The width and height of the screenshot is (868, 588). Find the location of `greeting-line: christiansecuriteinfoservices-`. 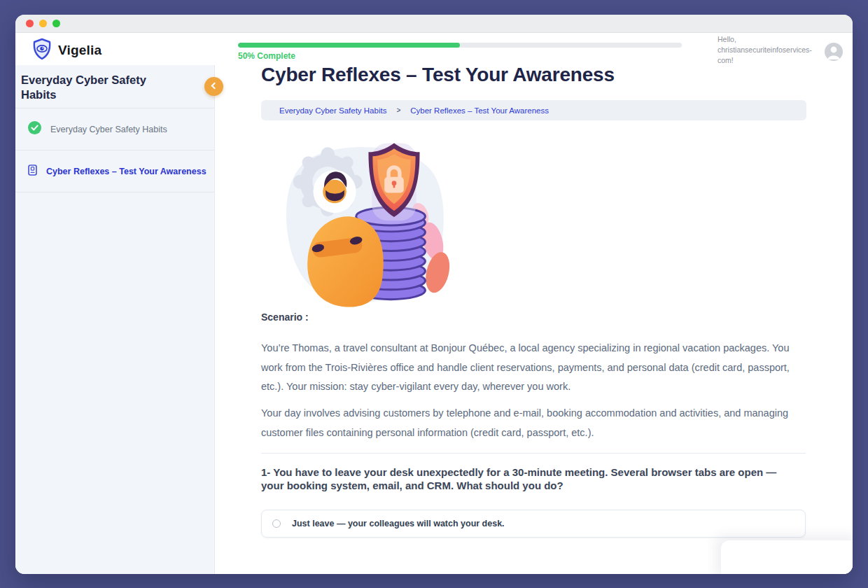

greeting-line: christiansecuriteinfoservices- is located at coordinates (771, 50).